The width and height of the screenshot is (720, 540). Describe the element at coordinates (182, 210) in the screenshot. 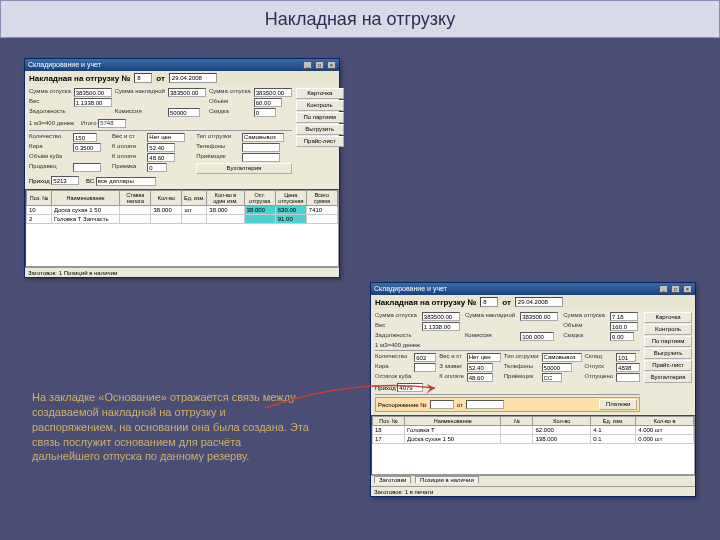

I see `table-row: 10Доска сухая 1 50 38.000шт38.000 38.000…` at that location.